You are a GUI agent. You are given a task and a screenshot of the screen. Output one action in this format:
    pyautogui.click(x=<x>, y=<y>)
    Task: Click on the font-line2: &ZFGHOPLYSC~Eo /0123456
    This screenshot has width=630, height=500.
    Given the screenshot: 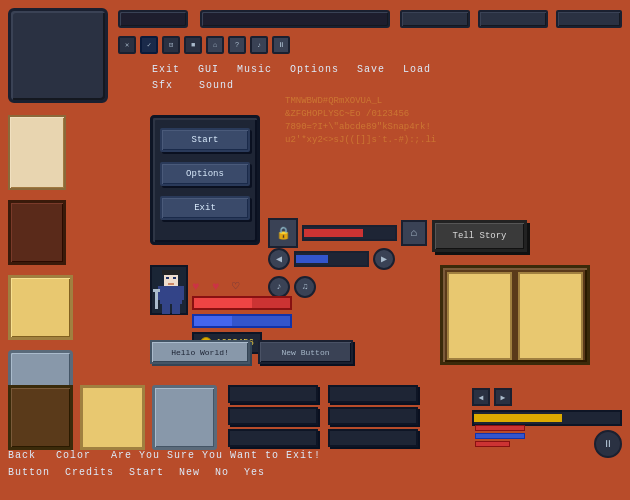 What is the action you would take?
    pyautogui.click(x=360, y=114)
    